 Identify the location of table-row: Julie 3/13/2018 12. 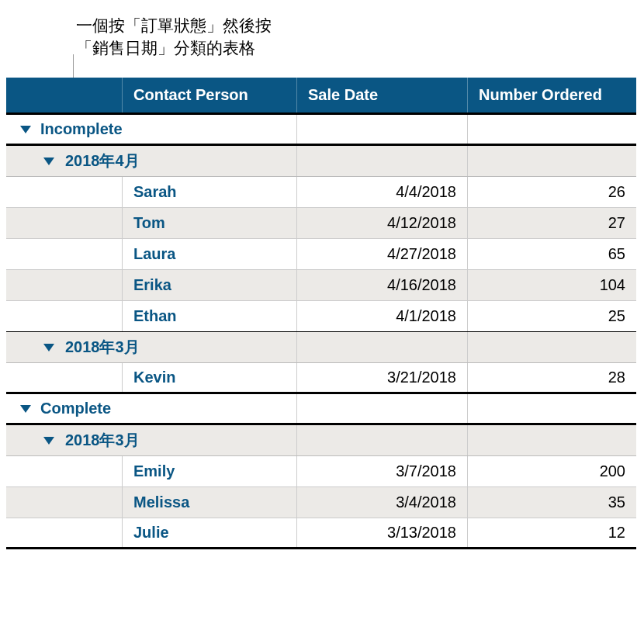
(321, 534).